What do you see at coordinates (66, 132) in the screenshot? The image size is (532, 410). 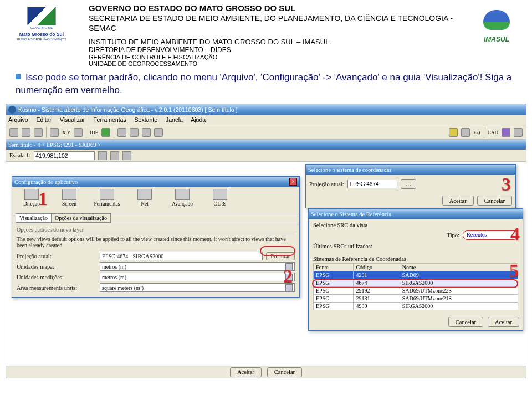 I see `tool-xy: X,Y` at bounding box center [66, 132].